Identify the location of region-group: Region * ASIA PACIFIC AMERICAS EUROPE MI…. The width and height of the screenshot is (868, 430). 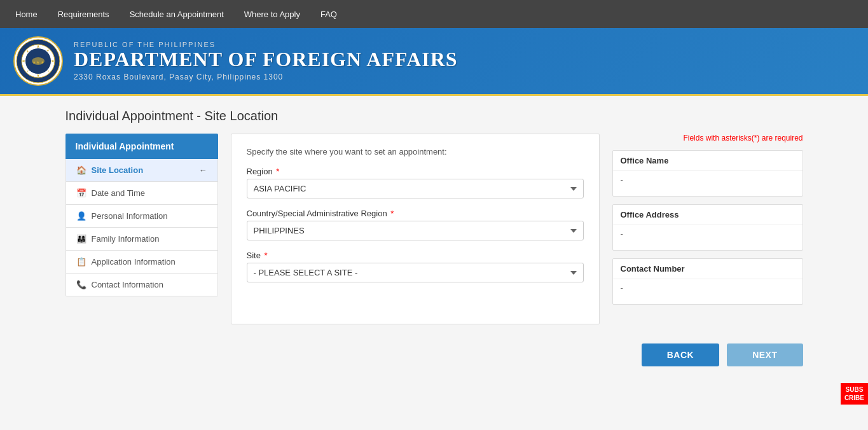
(415, 183).